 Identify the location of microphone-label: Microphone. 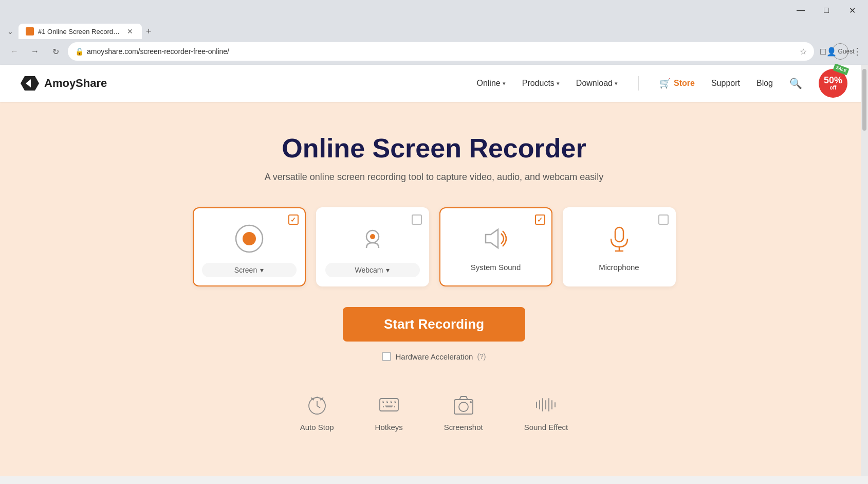
(619, 267).